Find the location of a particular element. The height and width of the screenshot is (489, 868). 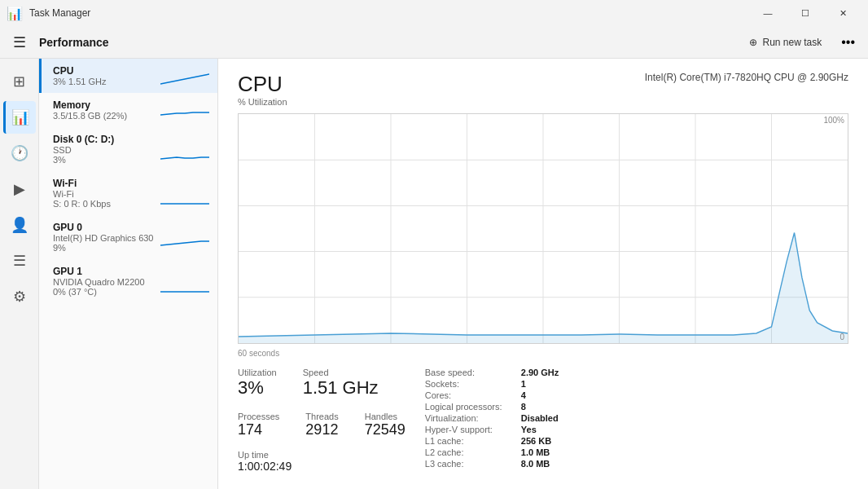

sidebar-item-disk: Disk 0 (C: D:) SSD3% is located at coordinates (129, 149).